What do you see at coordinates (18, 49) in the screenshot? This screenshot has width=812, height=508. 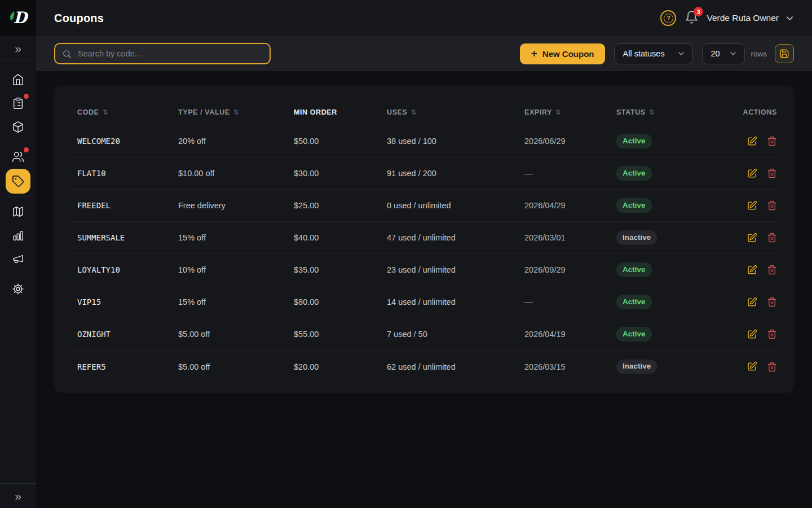 I see `sidebar-expand-button-top: »` at bounding box center [18, 49].